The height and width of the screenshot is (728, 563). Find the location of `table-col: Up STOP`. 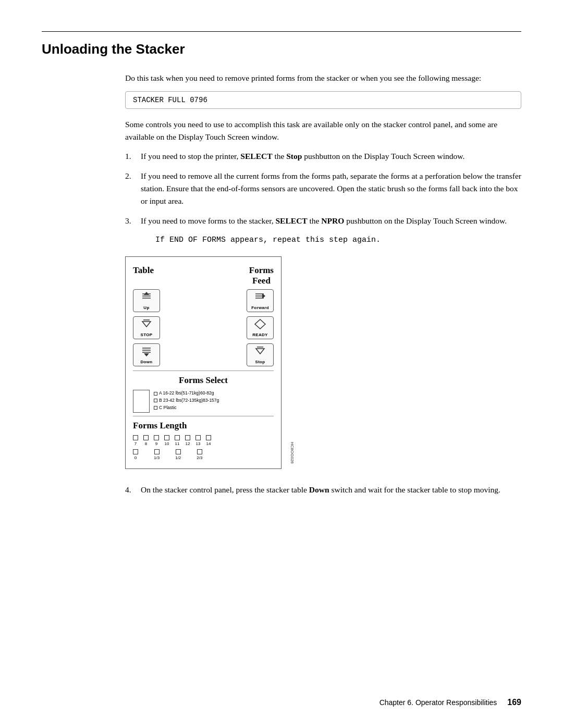

table-col: Up STOP is located at coordinates (146, 328).